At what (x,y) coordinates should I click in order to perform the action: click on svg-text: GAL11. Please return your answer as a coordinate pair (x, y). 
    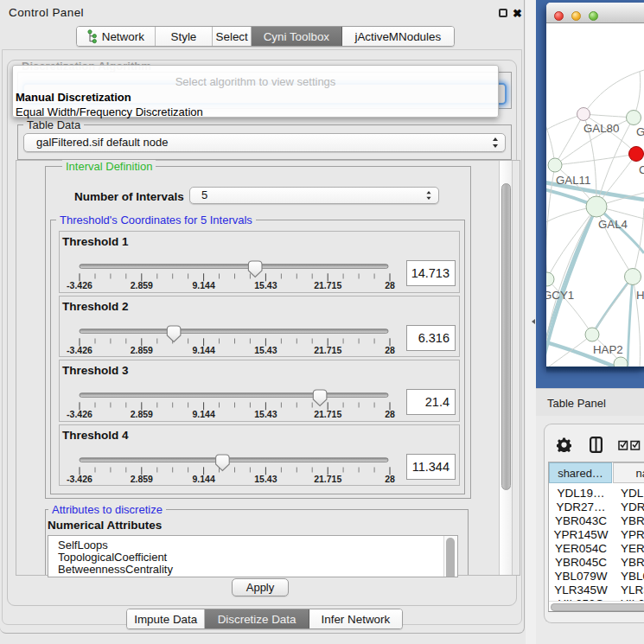
    Looking at the image, I should click on (573, 180).